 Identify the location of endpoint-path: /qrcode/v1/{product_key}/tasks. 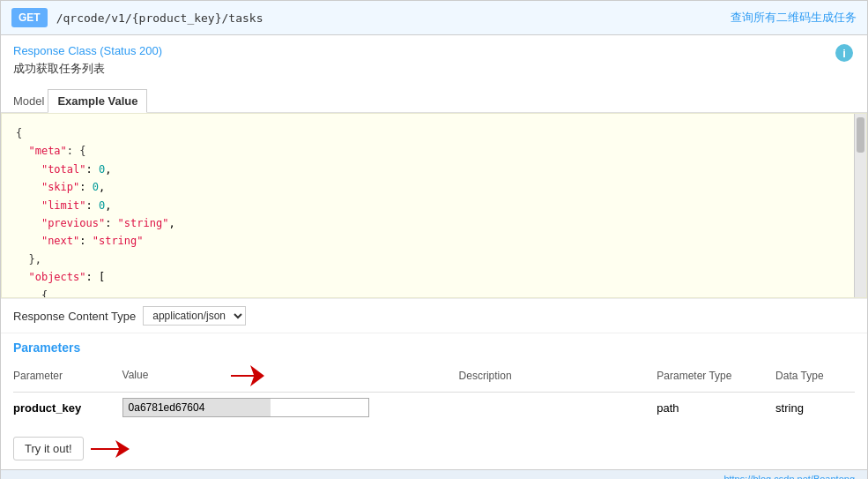
(393, 18).